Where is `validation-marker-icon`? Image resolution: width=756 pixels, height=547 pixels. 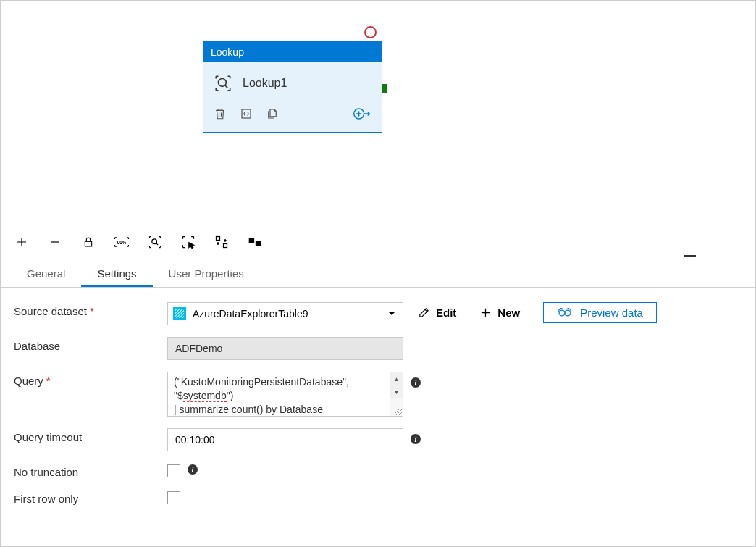 validation-marker-icon is located at coordinates (371, 32).